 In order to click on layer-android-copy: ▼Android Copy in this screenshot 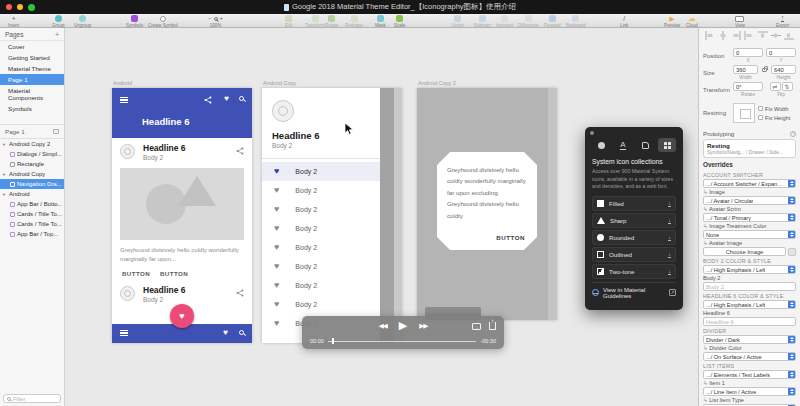, I will do `click(32, 174)`.